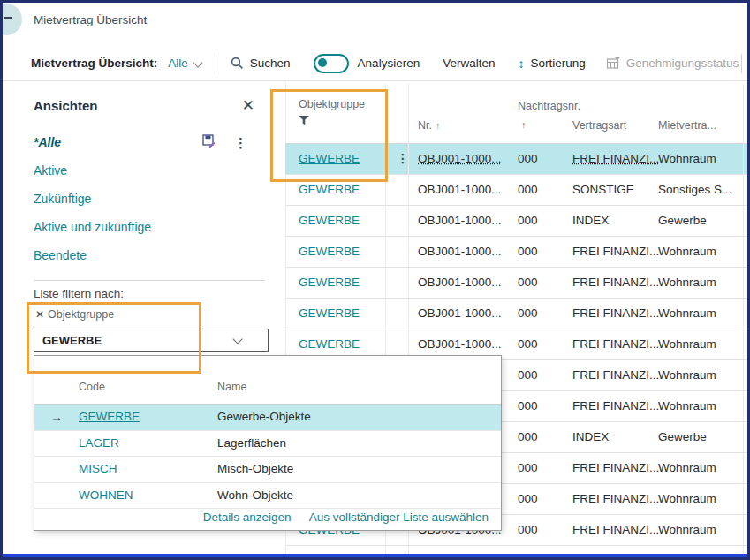  What do you see at coordinates (240, 143) in the screenshot?
I see `view-options-icon: ⋮` at bounding box center [240, 143].